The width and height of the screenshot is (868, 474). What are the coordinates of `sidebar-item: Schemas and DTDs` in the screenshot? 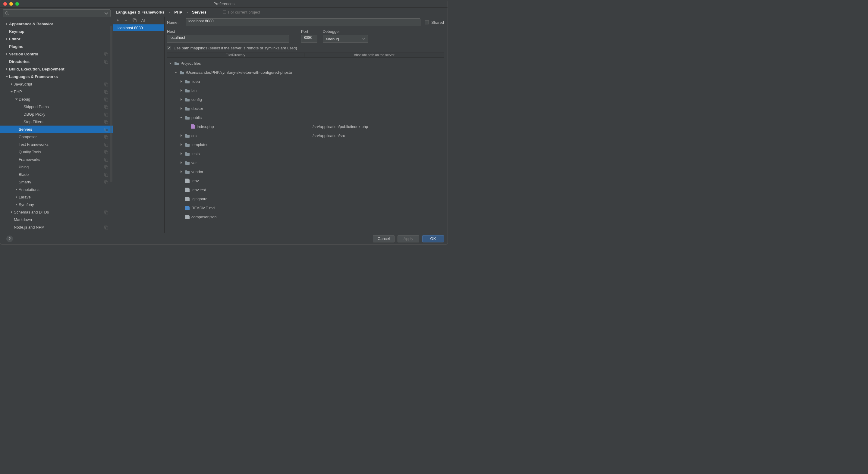 It's located at (57, 212).